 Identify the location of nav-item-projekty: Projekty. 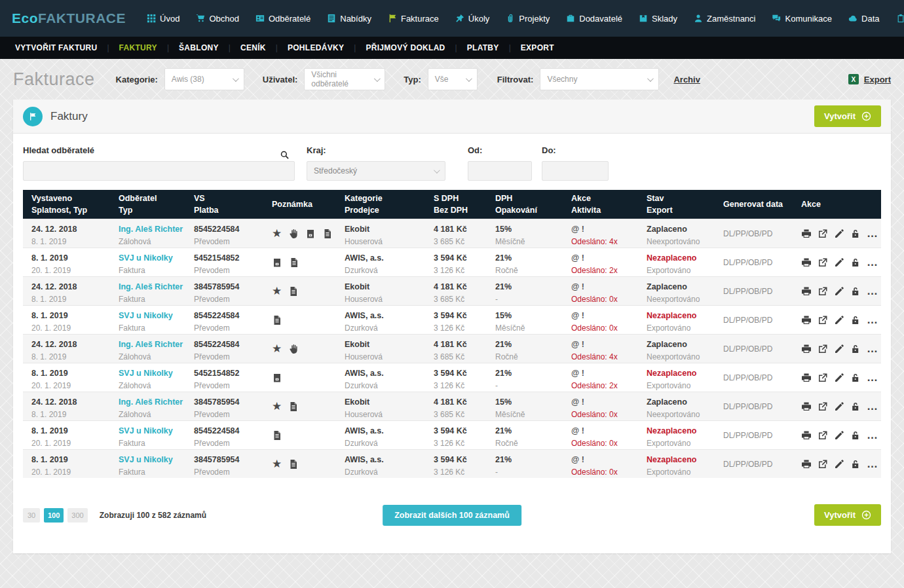
(528, 18).